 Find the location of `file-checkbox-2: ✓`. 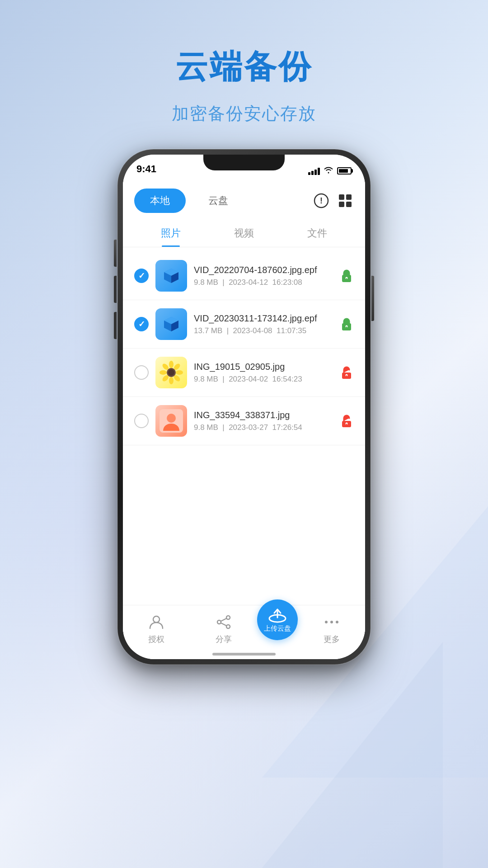

file-checkbox-2: ✓ is located at coordinates (141, 324).